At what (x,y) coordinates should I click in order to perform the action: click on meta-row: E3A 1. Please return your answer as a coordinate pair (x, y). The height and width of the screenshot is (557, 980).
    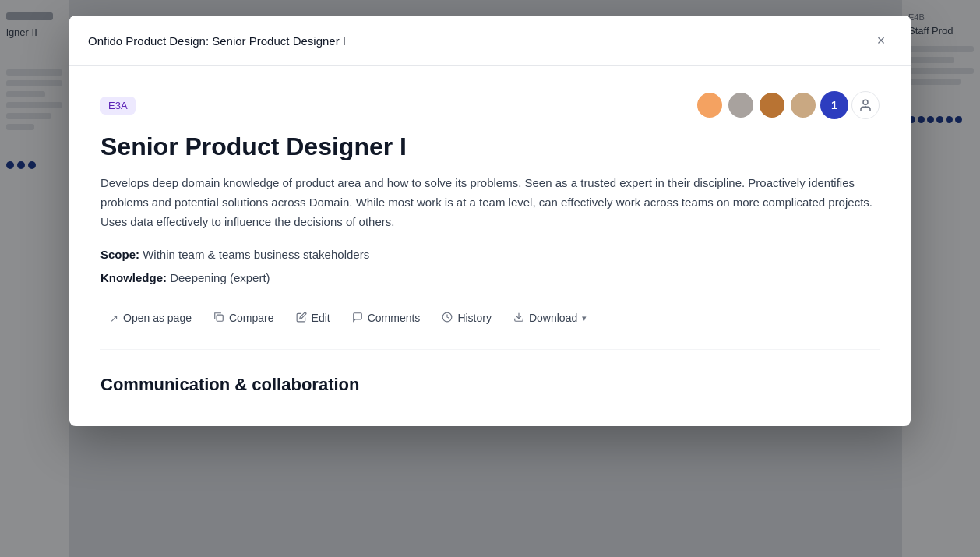
    Looking at the image, I should click on (490, 105).